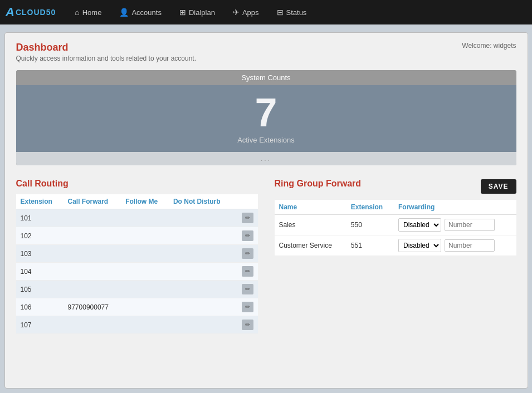 This screenshot has width=532, height=393. I want to click on extension-cell: 101, so click(40, 218).